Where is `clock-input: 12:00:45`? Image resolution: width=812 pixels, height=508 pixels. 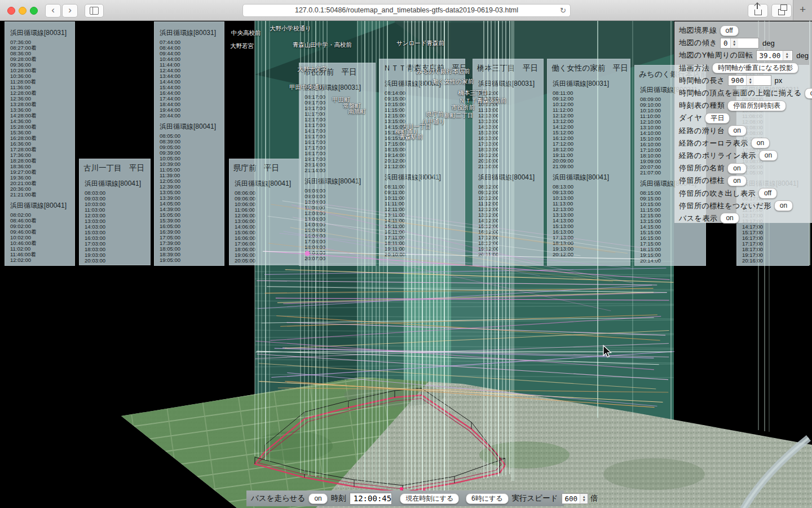
clock-input: 12:00:45 is located at coordinates (371, 499).